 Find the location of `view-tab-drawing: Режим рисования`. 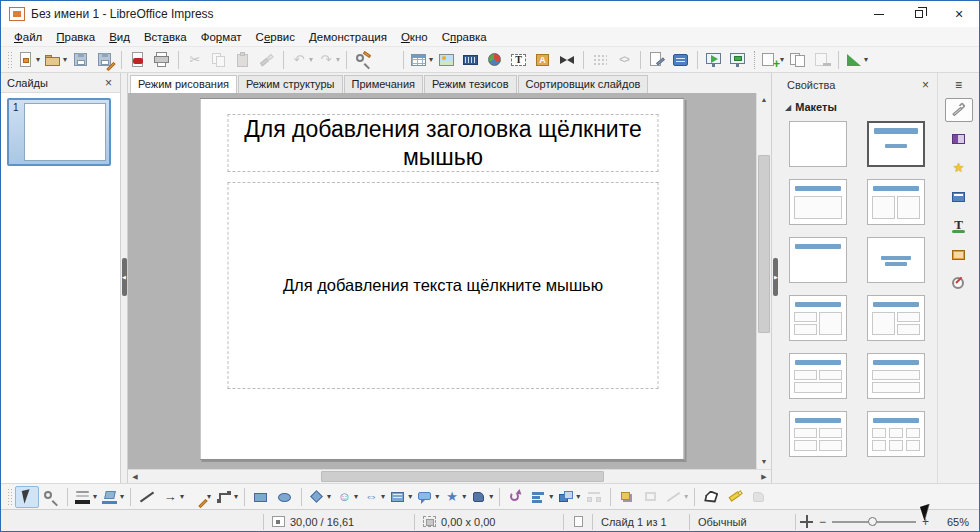

view-tab-drawing: Режим рисования is located at coordinates (184, 84).